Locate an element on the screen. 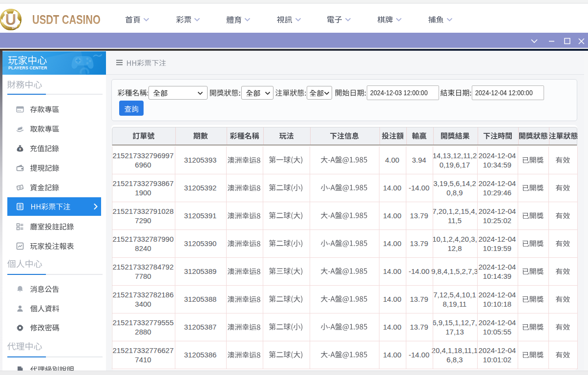  svg-text: U is located at coordinates (11, 20).